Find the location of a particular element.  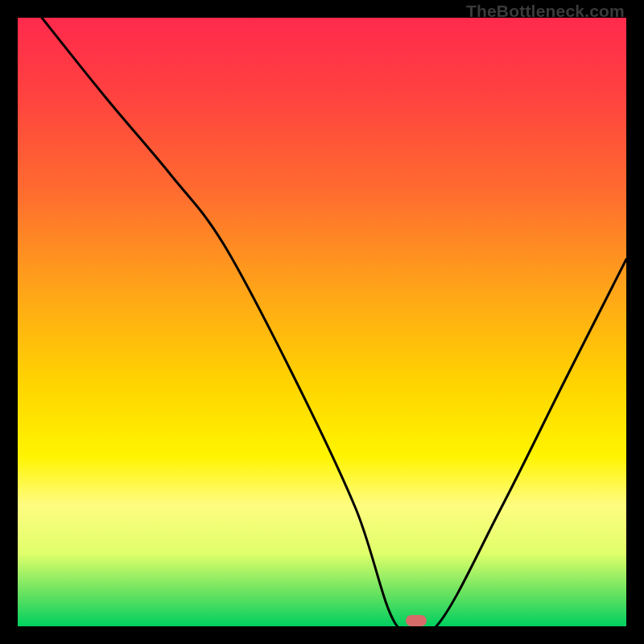

optimal-marker is located at coordinates (416, 621).